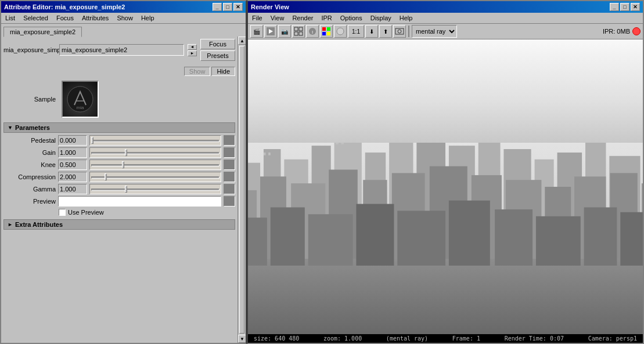  I want to click on gamma-thumb, so click(126, 189).